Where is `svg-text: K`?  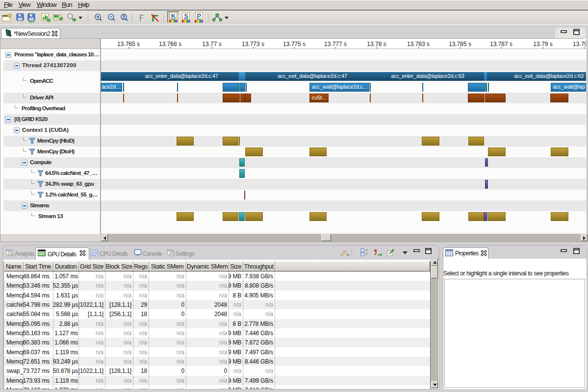
svg-text: K is located at coordinates (174, 16).